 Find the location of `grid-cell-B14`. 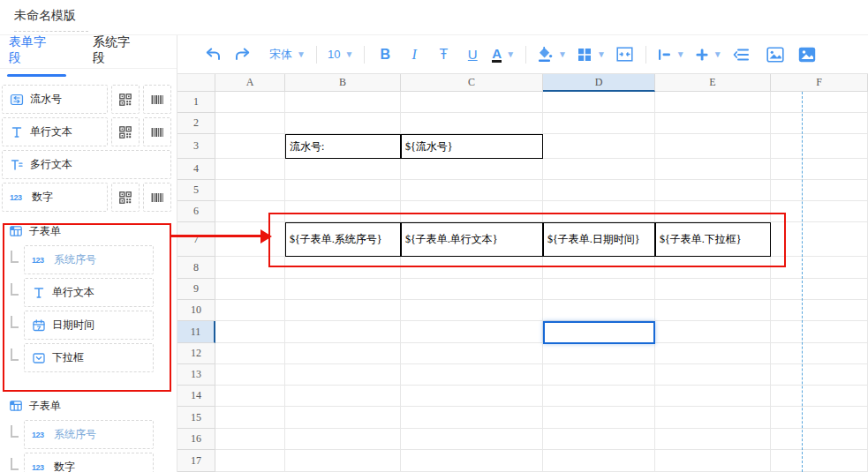

grid-cell-B14 is located at coordinates (343, 396).